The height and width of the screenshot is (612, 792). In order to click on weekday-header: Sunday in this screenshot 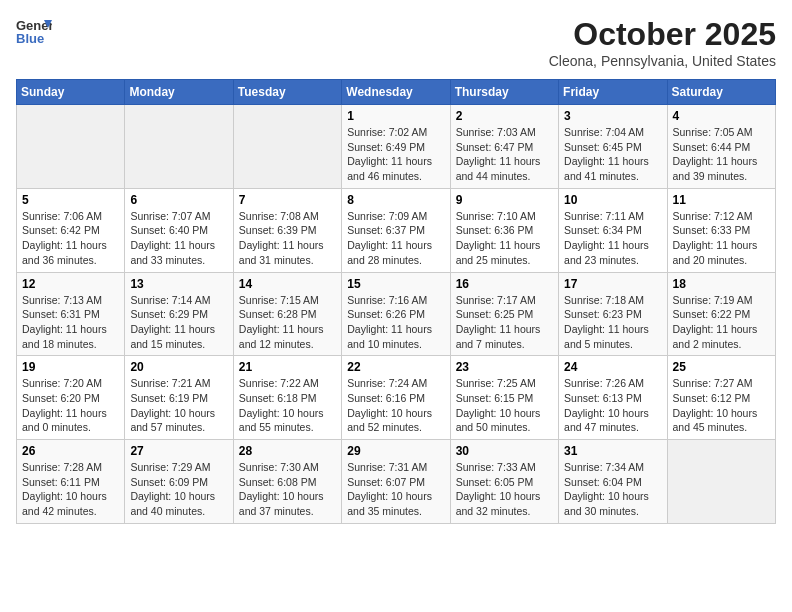, I will do `click(71, 92)`.